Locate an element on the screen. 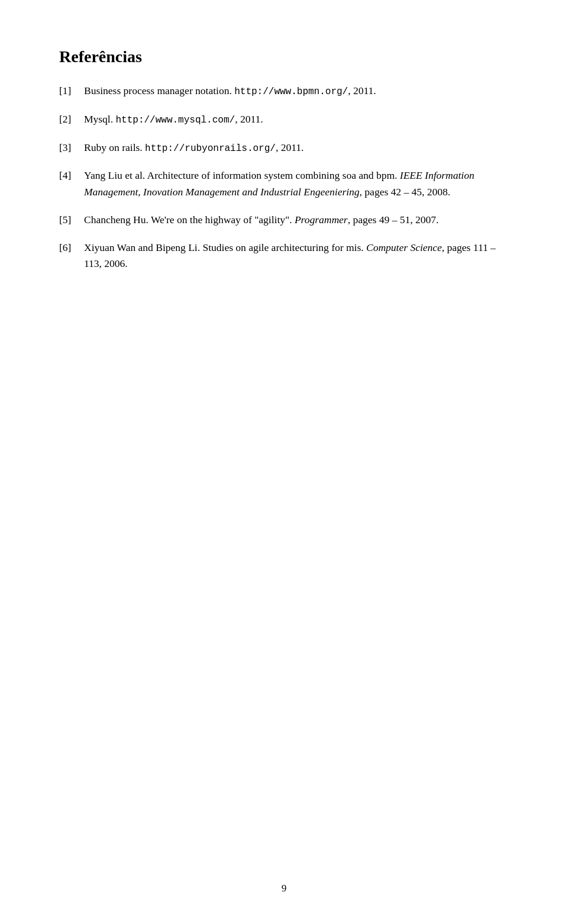  list-item: [4] Yang Liu et al. Architecture of info… is located at coordinates (284, 183).